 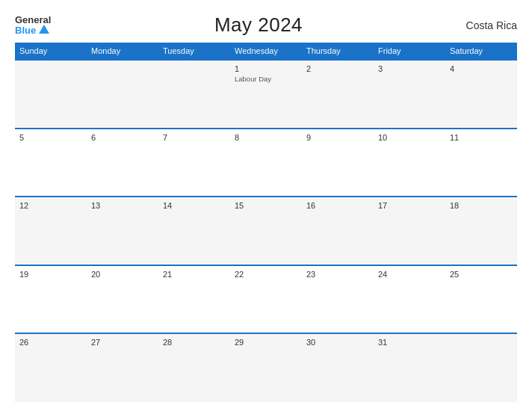 What do you see at coordinates (338, 274) in the screenshot?
I see `day-number: 23` at bounding box center [338, 274].